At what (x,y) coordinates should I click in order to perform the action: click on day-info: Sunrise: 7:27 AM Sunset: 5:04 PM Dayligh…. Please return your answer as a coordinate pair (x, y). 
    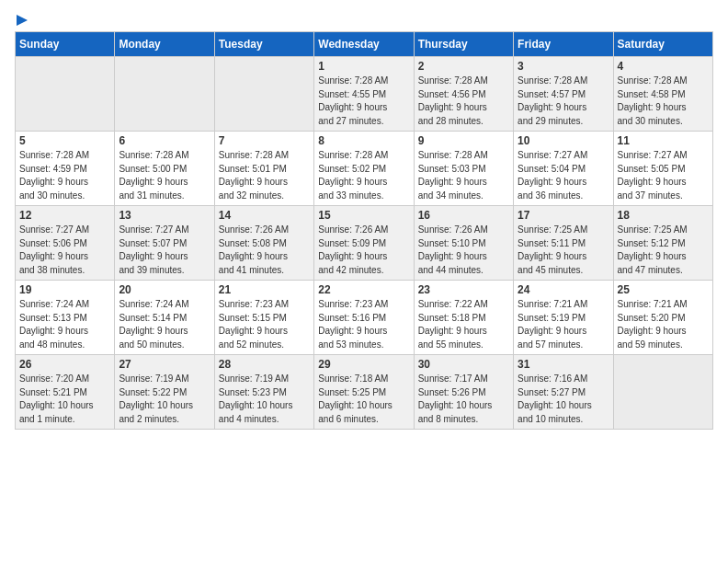
    Looking at the image, I should click on (563, 176).